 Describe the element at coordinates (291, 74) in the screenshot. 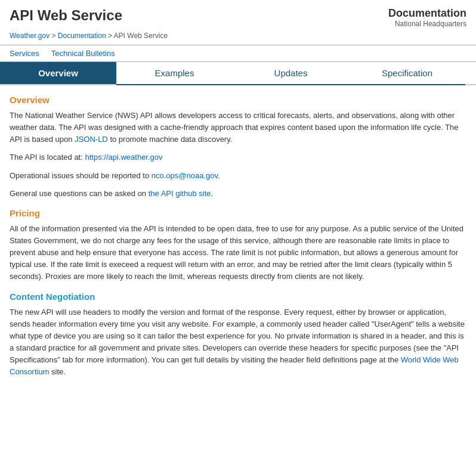

I see `tab-updates: Updates` at that location.